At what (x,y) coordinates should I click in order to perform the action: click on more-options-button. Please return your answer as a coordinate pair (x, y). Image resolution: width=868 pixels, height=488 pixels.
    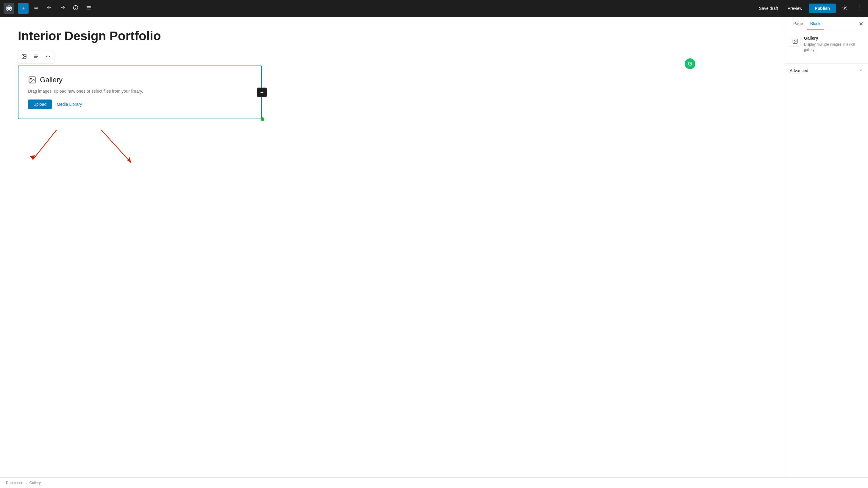
    Looking at the image, I should click on (859, 8).